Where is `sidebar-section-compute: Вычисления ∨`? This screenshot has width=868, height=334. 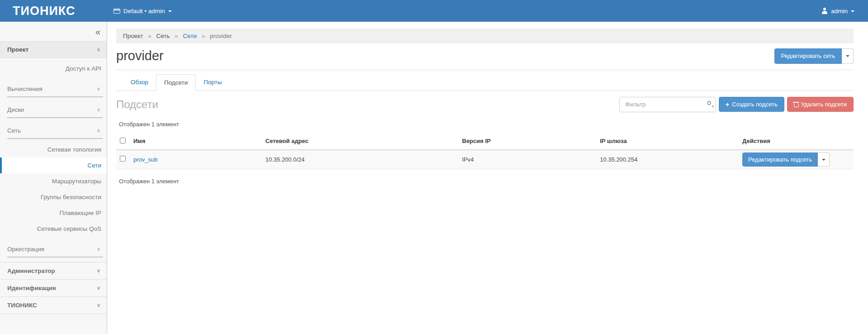 sidebar-section-compute: Вычисления ∨ is located at coordinates (55, 90).